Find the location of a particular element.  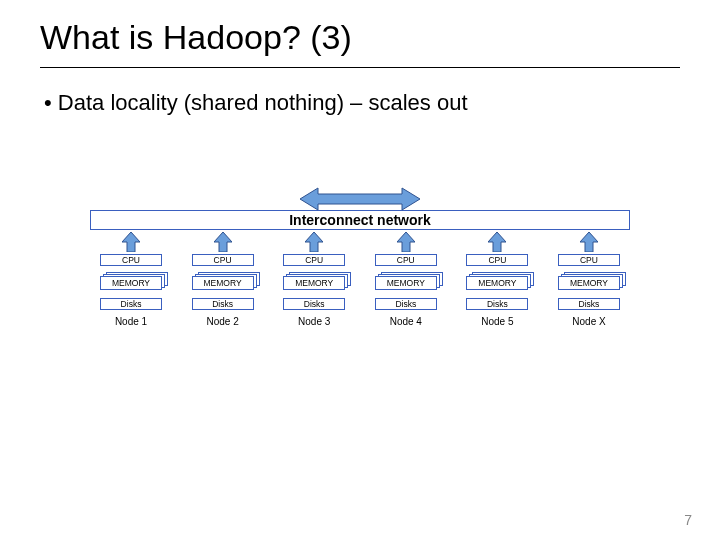

node-column: CPUMEMORYDisksNode 4 is located at coordinates (406, 280).